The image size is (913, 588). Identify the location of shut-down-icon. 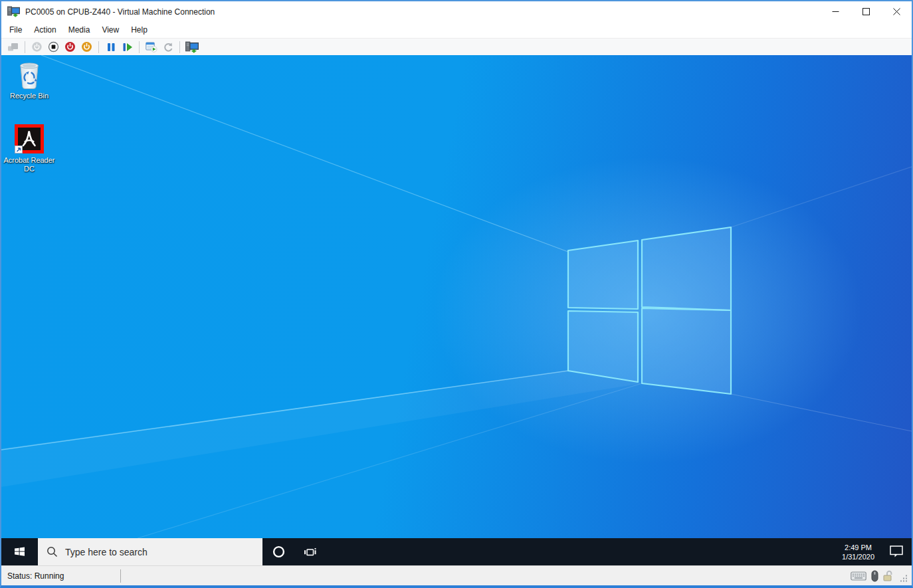
(70, 47).